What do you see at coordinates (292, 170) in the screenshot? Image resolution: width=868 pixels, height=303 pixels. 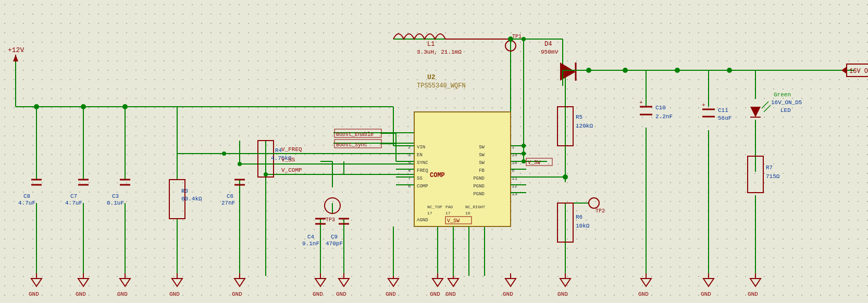 I see `svg-text: V_COMP` at bounding box center [292, 170].